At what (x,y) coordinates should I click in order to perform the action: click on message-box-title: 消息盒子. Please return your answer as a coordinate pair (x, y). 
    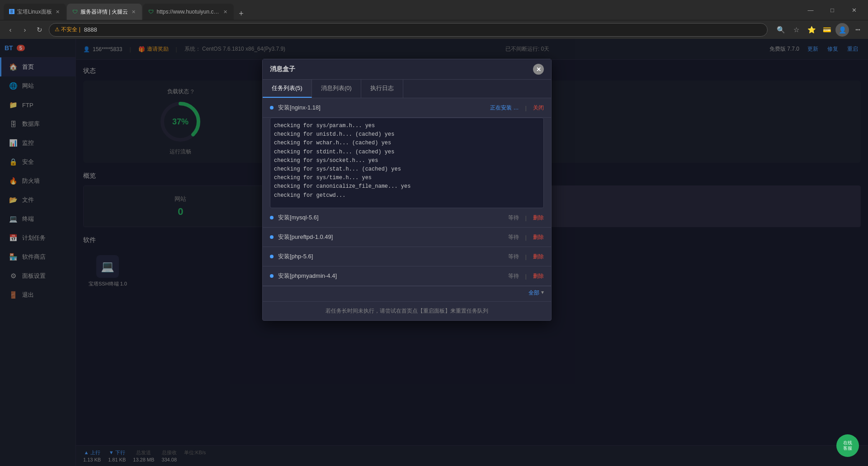
    Looking at the image, I should click on (283, 69).